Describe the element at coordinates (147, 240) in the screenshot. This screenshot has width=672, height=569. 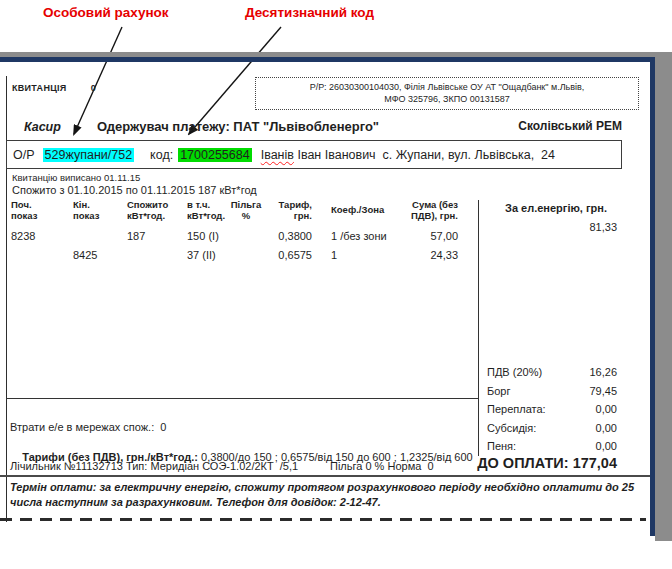
I see `table-cell: 187` at that location.